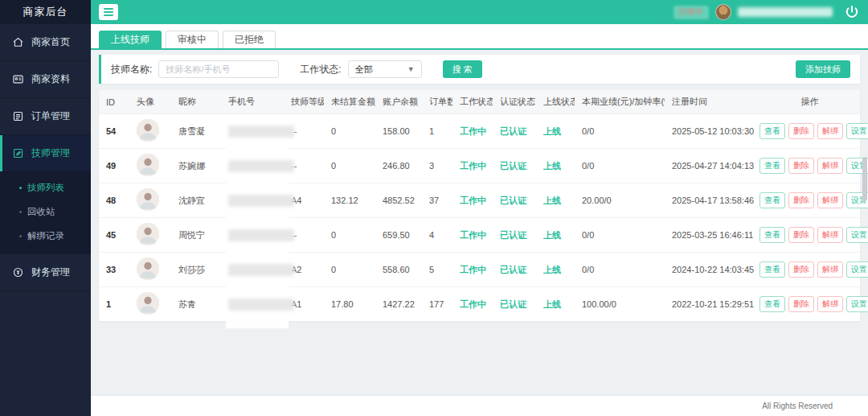 Image resolution: width=868 pixels, height=416 pixels. What do you see at coordinates (45, 80) in the screenshot?
I see `sidebar-item-profile: 商家资料` at bounding box center [45, 80].